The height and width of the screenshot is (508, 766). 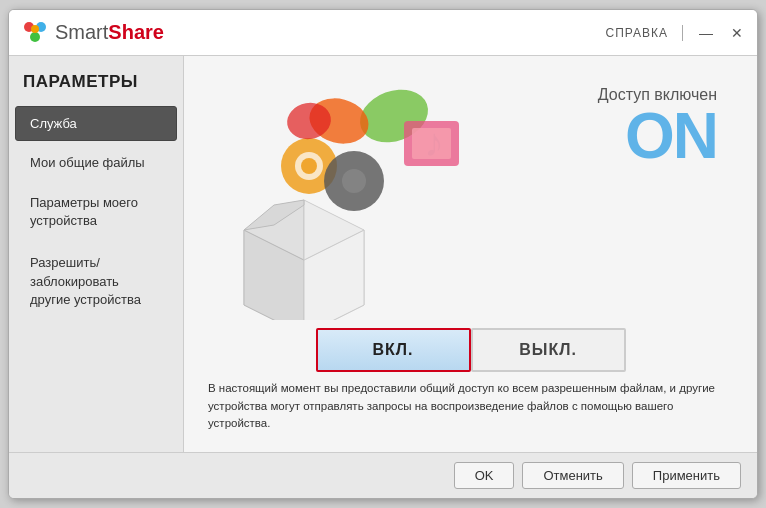 What do you see at coordinates (96, 162) in the screenshot?
I see `sidebar-item-shared-files: Мои общие файлы` at bounding box center [96, 162].